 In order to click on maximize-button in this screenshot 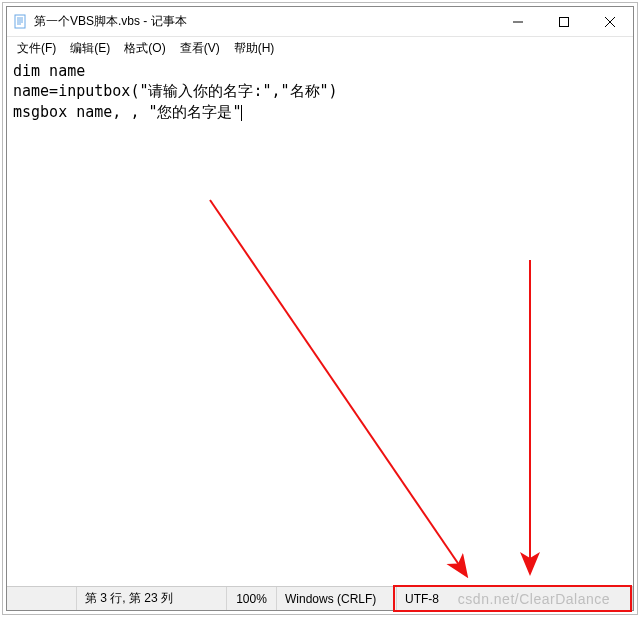, I will do `click(564, 22)`.